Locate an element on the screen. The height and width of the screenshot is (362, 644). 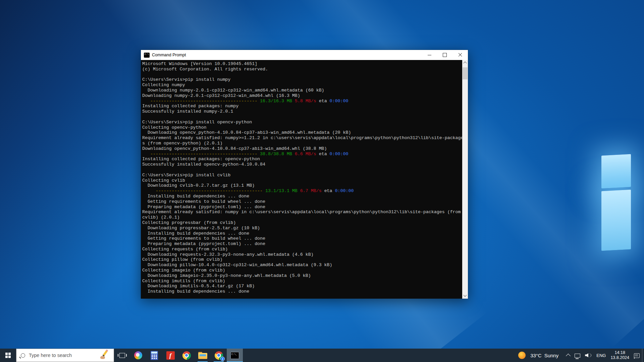
weather-text: 33°C Sunny is located at coordinates (544, 355).